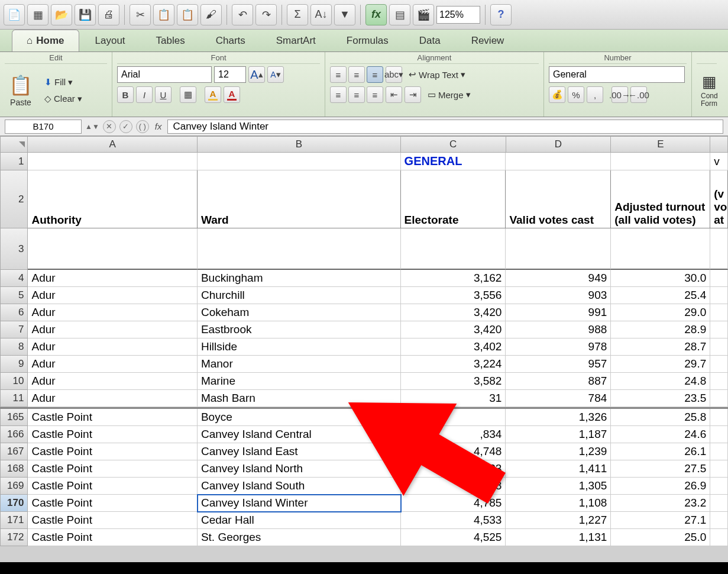  I want to click on bold-icon: B, so click(125, 95).